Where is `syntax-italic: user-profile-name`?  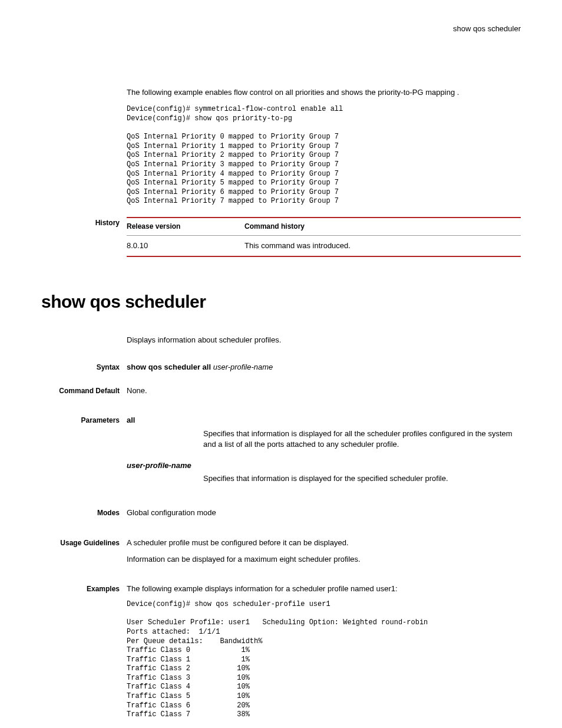
syntax-italic: user-profile-name is located at coordinates (243, 367).